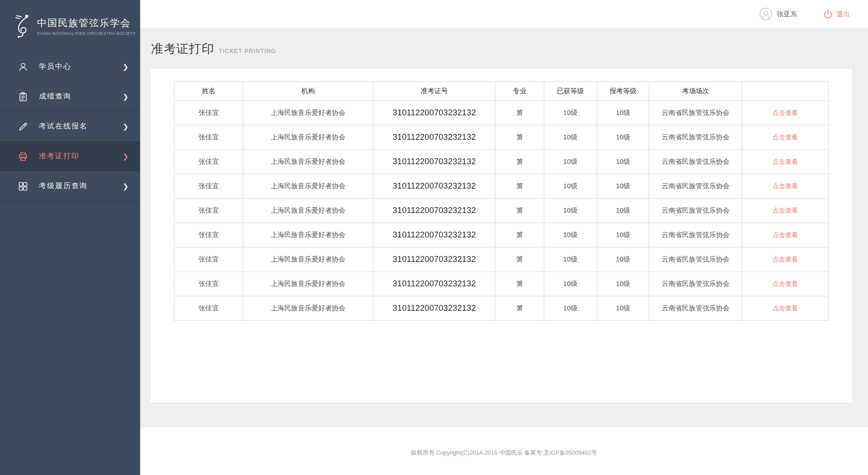  Describe the element at coordinates (63, 127) in the screenshot. I see `sidebar-item-label: 考试在线报名` at that location.